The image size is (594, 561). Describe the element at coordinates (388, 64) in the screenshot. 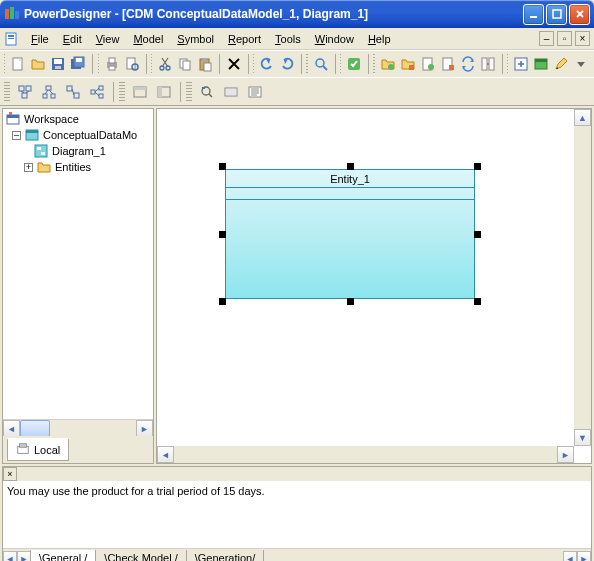

I see `tool-folder-button` at that location.